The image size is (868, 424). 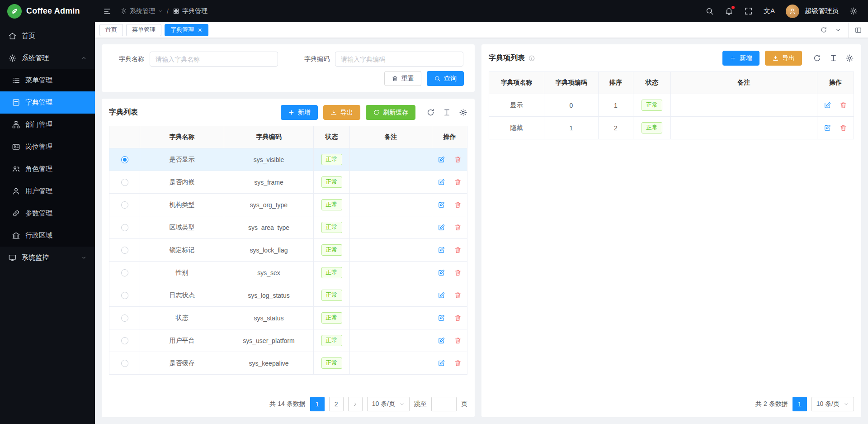 What do you see at coordinates (47, 81) in the screenshot?
I see `sidebar-item-menu-mgmt: 菜单管理` at bounding box center [47, 81].